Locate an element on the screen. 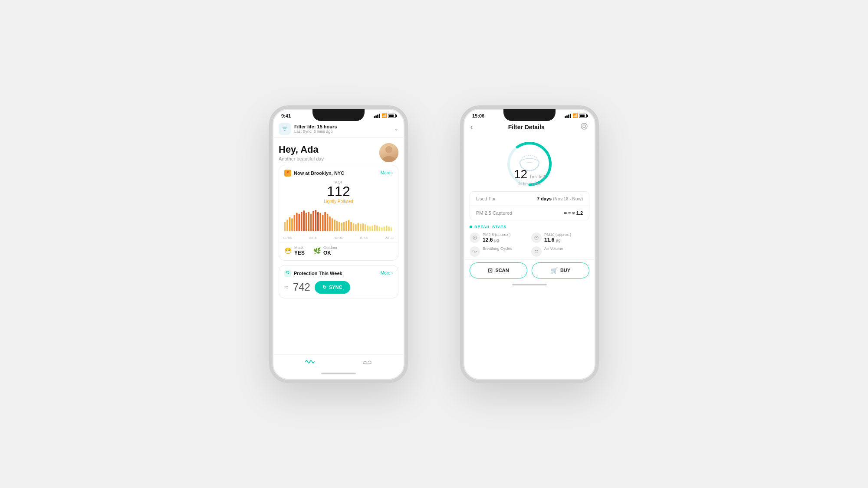  more-link-protection: More › is located at coordinates (387, 273).